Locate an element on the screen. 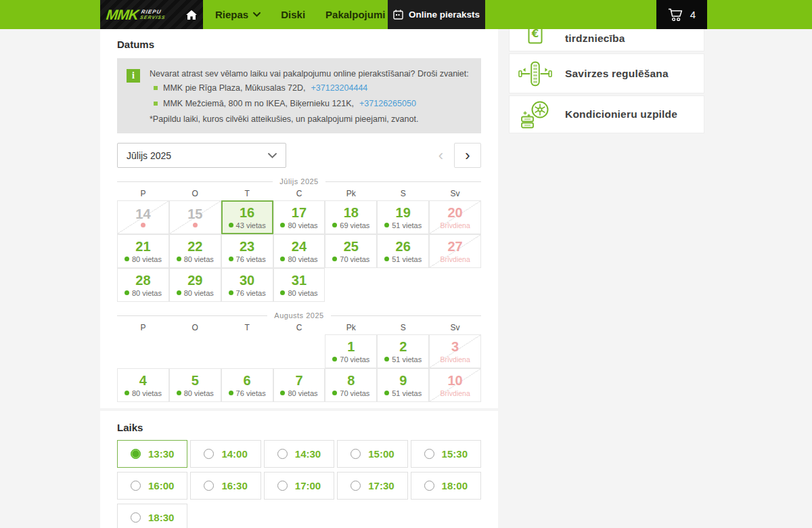 Image resolution: width=812 pixels, height=528 pixels. slots-count: 70 vietas is located at coordinates (351, 393).